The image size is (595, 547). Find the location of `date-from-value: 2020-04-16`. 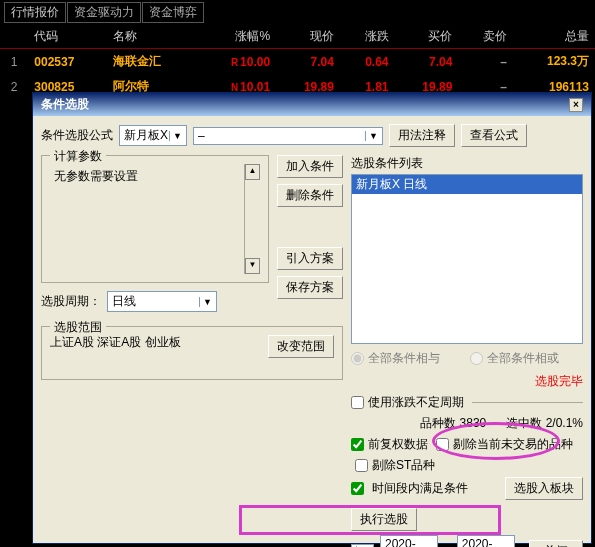

date-from-value: 2020-04-16 is located at coordinates (402, 542).